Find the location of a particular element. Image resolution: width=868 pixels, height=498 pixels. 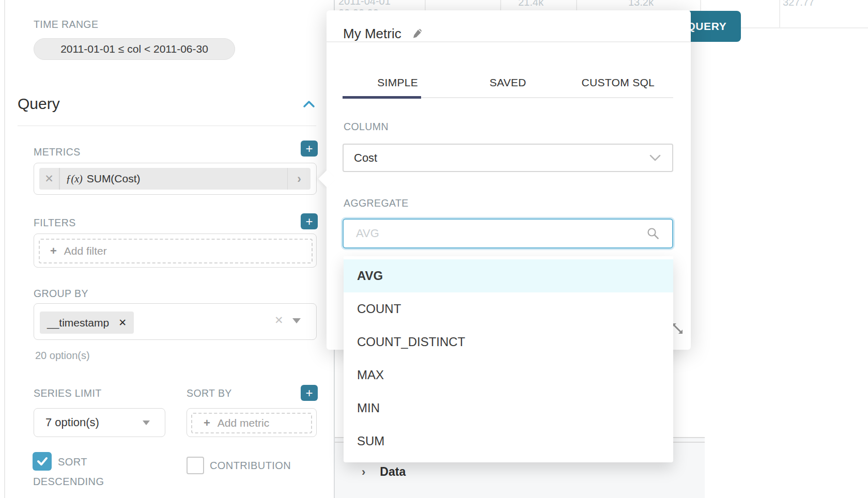

option-min: MIN is located at coordinates (508, 408).